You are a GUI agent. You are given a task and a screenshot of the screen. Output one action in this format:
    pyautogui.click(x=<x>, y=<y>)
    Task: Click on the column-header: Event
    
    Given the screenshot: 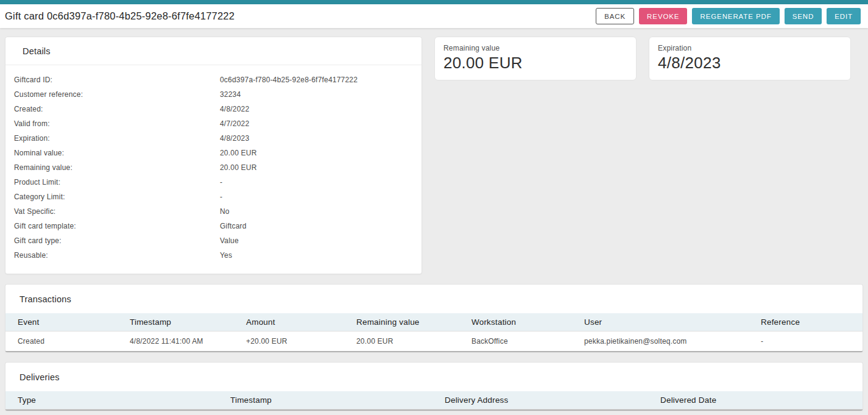 What is the action you would take?
    pyautogui.click(x=62, y=322)
    